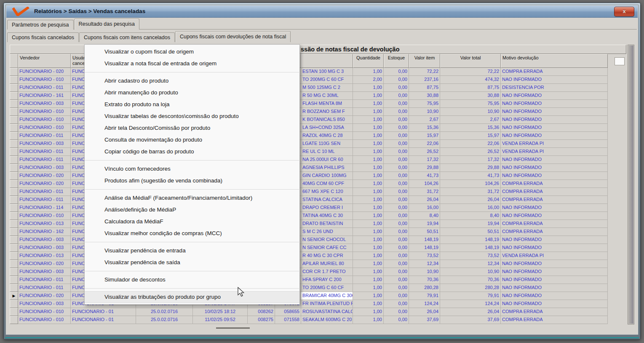 This screenshot has height=343, width=644. Describe the element at coordinates (192, 81) in the screenshot. I see `menu-item-2: Abrir cadastro do produto` at that location.